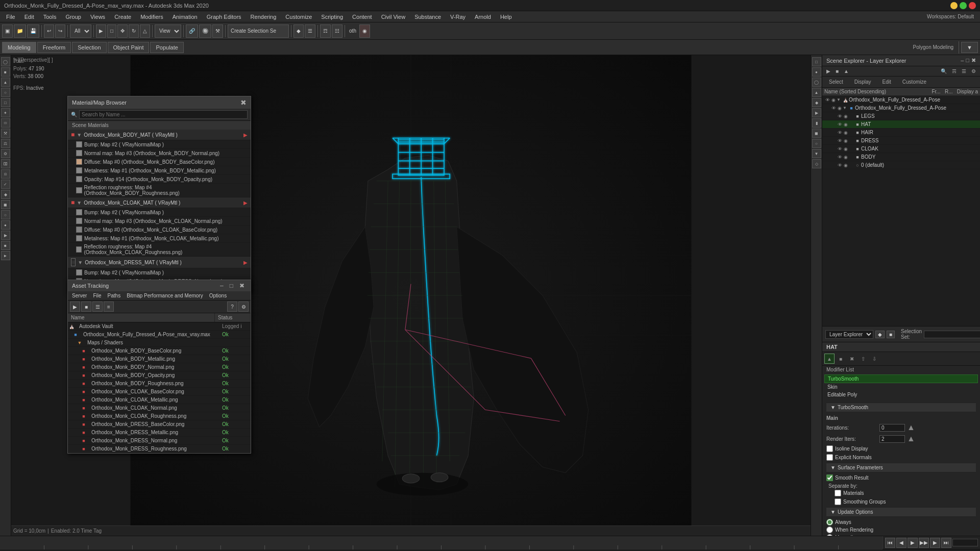 The image size is (980, 551). What do you see at coordinates (258, 31) in the screenshot?
I see `create-selection-btn: Create Selection Se` at bounding box center [258, 31].